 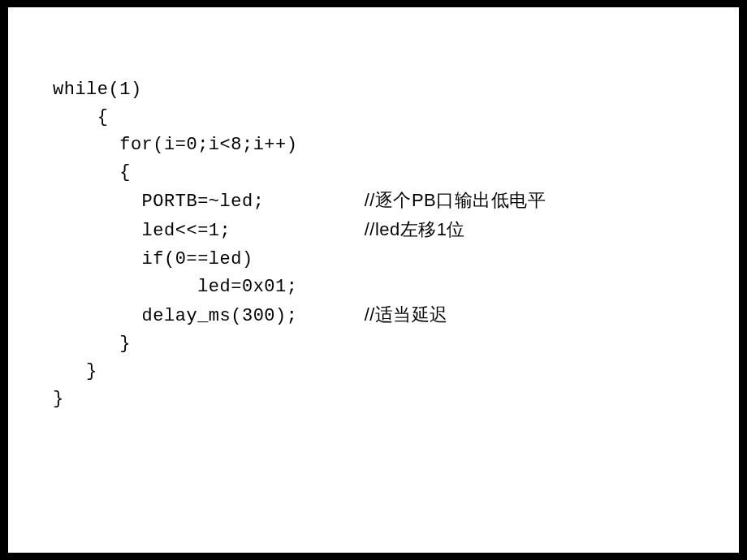 I want to click on code-line-1: while(1), so click(x=97, y=89).